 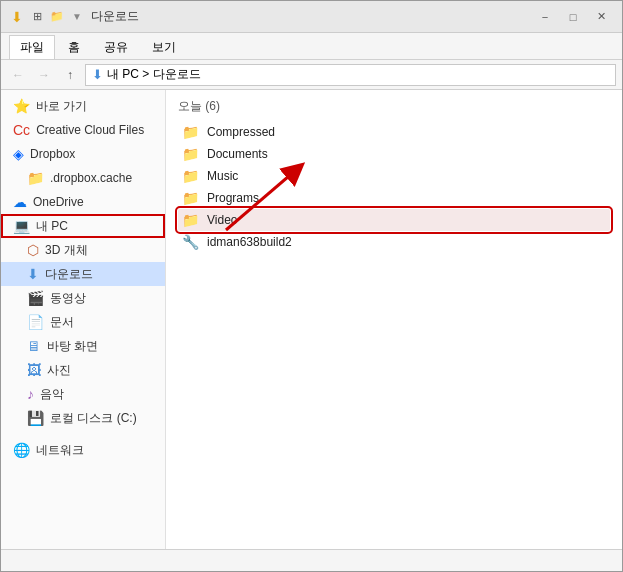 What do you see at coordinates (83, 226) in the screenshot?
I see `sidebar-item-mypc: 💻 내 PC` at bounding box center [83, 226].